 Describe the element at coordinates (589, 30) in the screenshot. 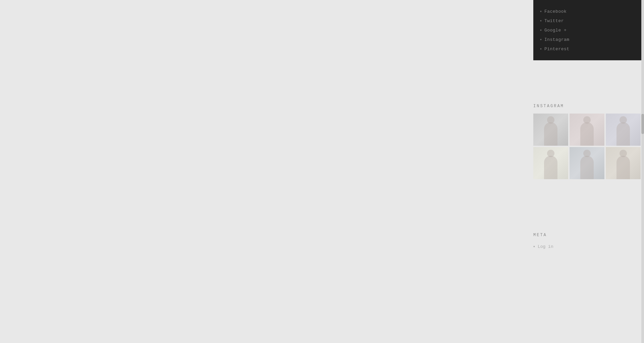

I see `social-item-googleplus: Google +` at that location.